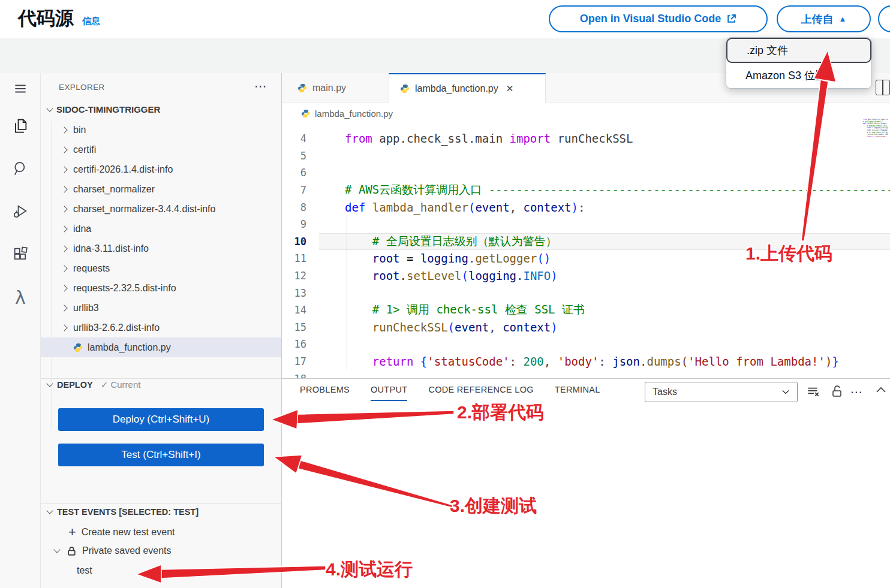 This screenshot has width=890, height=588. Describe the element at coordinates (85, 571) in the screenshot. I see `test-event-item: test` at that location.